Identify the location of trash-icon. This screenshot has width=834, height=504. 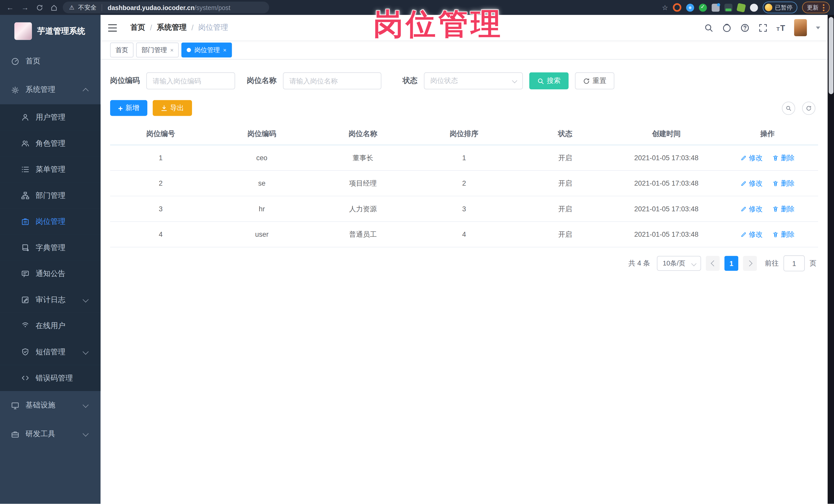
(775, 234).